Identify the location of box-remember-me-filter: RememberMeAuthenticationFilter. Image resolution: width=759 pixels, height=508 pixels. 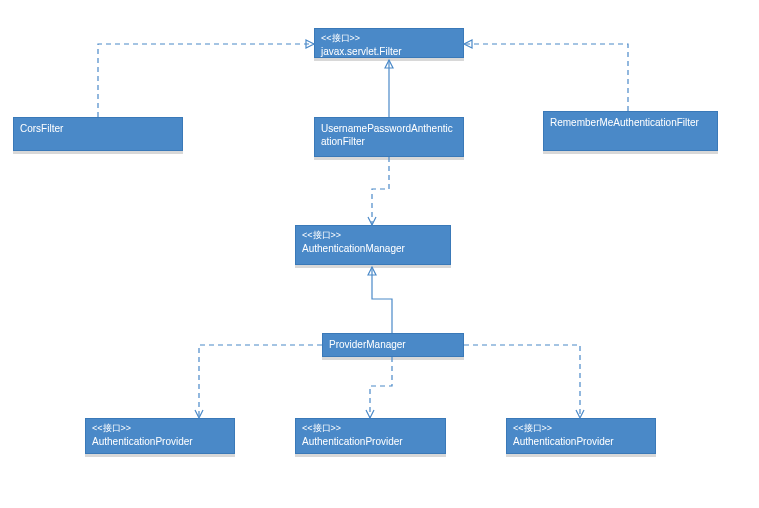
(630, 131).